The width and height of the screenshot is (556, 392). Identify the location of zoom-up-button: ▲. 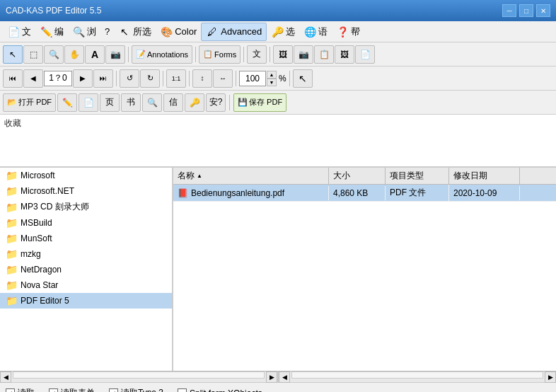
(272, 75).